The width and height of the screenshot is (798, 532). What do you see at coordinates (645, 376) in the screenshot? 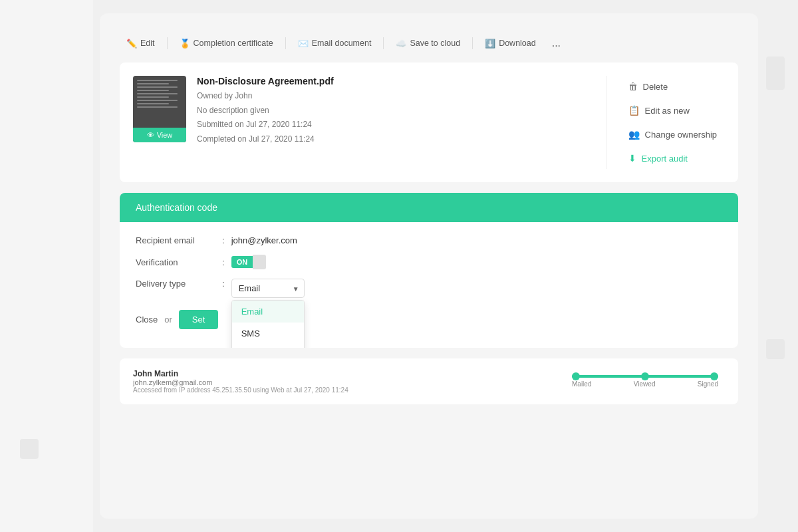
I see `timeline-track` at bounding box center [645, 376].